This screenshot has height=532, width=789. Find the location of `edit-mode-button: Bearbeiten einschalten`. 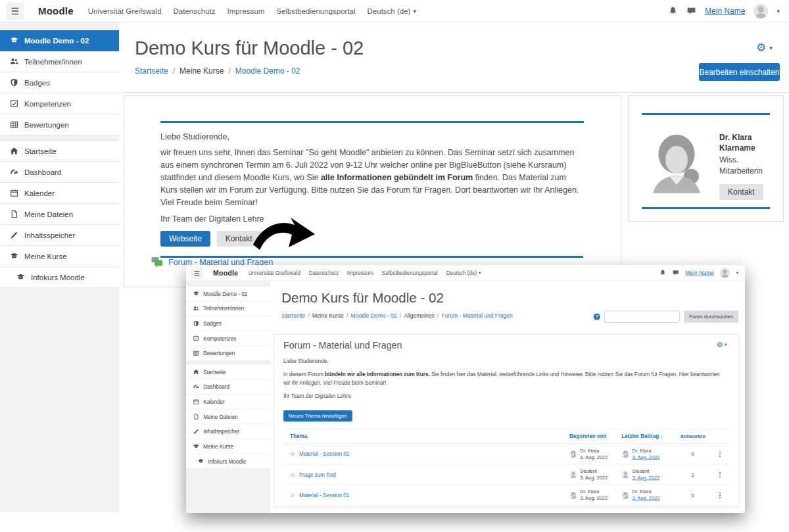

edit-mode-button: Bearbeiten einschalten is located at coordinates (739, 72).